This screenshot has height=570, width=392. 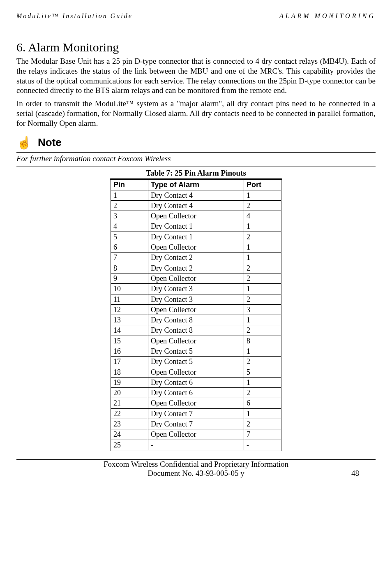 I want to click on table-cell: 5, so click(x=129, y=237).